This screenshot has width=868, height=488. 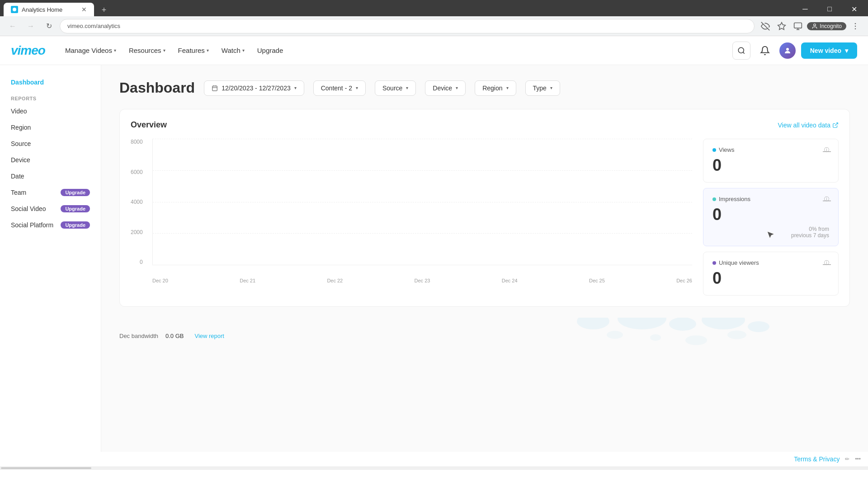 What do you see at coordinates (51, 209) in the screenshot?
I see `sidebar-item-social-video: Social Video Upgrade` at bounding box center [51, 209].